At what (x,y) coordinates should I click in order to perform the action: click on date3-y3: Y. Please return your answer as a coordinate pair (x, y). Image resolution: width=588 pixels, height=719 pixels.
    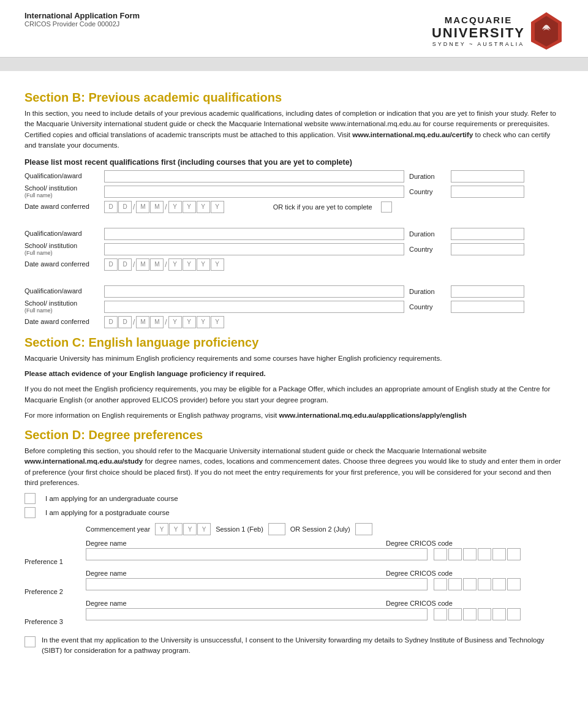
    Looking at the image, I should click on (203, 322).